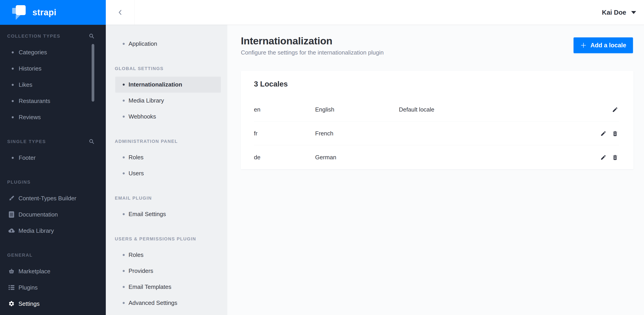 Image resolution: width=644 pixels, height=315 pixels. What do you see at coordinates (437, 84) in the screenshot?
I see `locales-card-title: 3 Locales` at bounding box center [437, 84].